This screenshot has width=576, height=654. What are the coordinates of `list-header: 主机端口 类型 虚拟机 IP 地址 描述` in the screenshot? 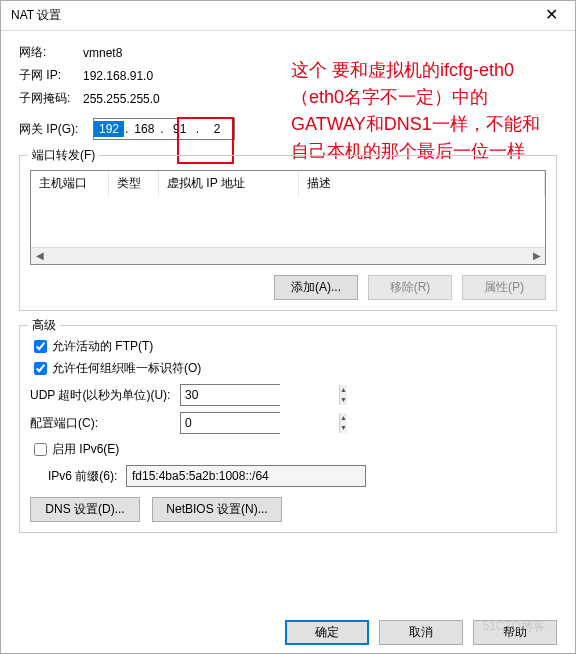 It's located at (288, 184).